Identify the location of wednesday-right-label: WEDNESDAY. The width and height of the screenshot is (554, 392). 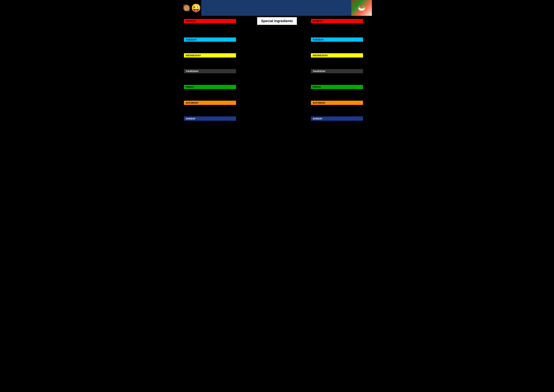
(320, 56).